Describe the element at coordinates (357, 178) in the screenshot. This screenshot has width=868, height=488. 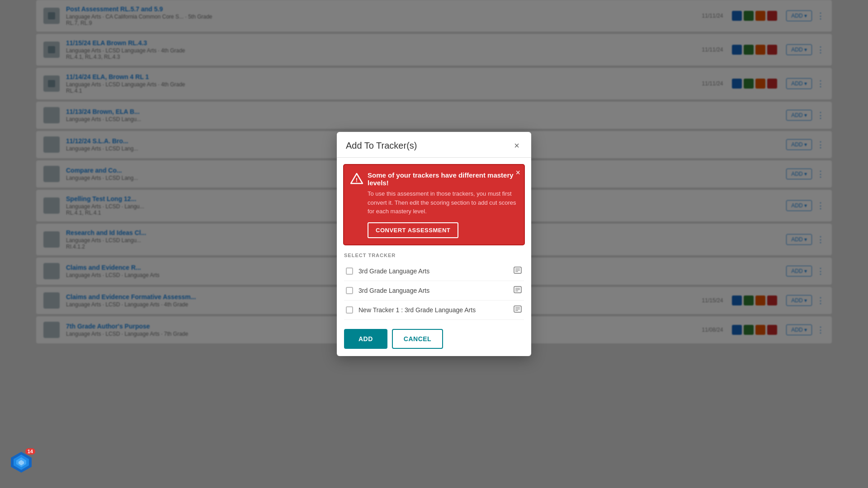
I see `warning-triangle-icon: !` at that location.